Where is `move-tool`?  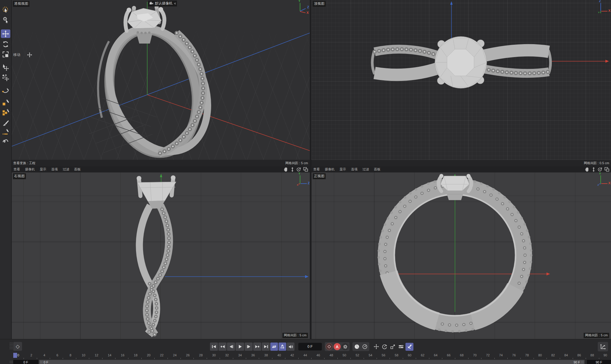 move-tool is located at coordinates (6, 34).